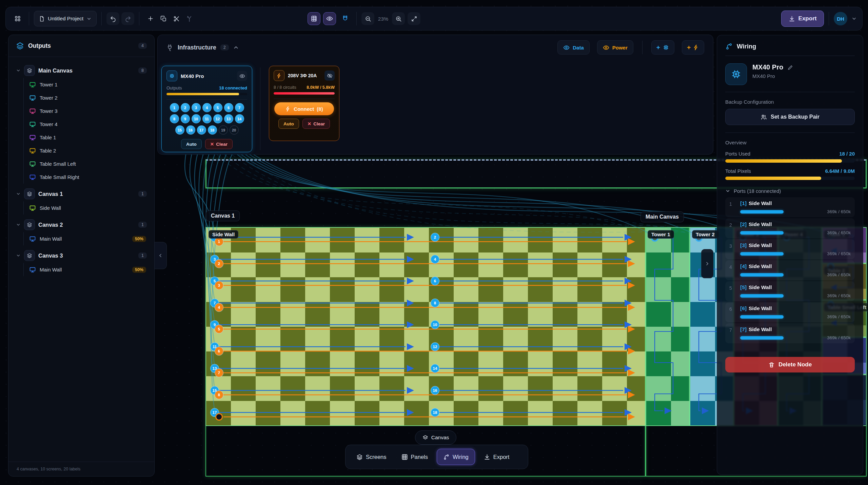  Describe the element at coordinates (191, 130) in the screenshot. I see `node-port-16: 16` at that location.